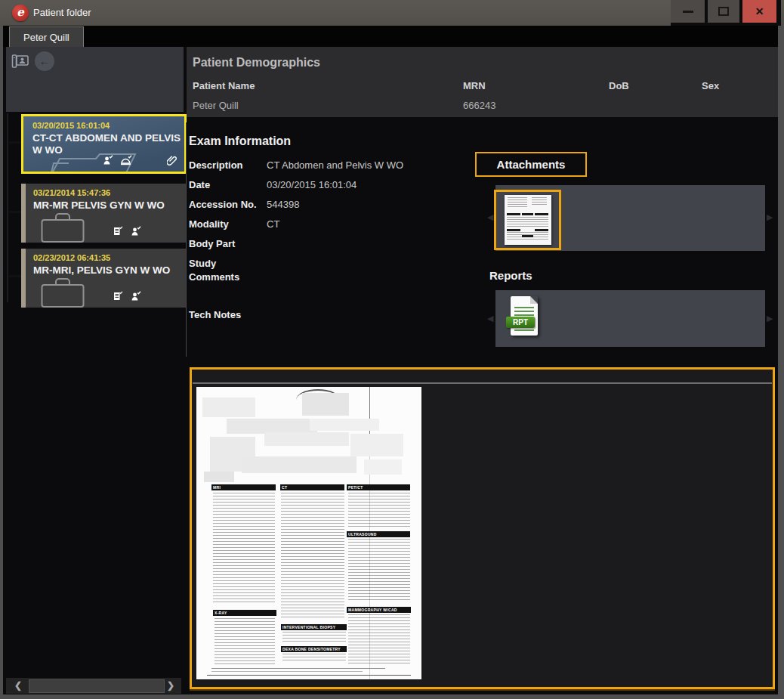  Describe the element at coordinates (45, 61) in the screenshot. I see `back-button: ←` at that location.